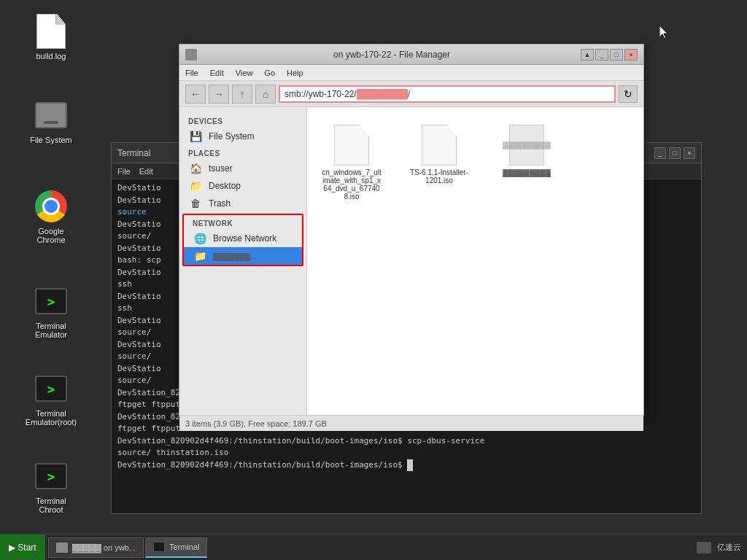 This screenshot has width=747, height=560. What do you see at coordinates (352, 163) in the screenshot?
I see `file-item-win7: cn_windows_7_ultimate_with_sp1_x64_dvd_u…` at bounding box center [352, 163].